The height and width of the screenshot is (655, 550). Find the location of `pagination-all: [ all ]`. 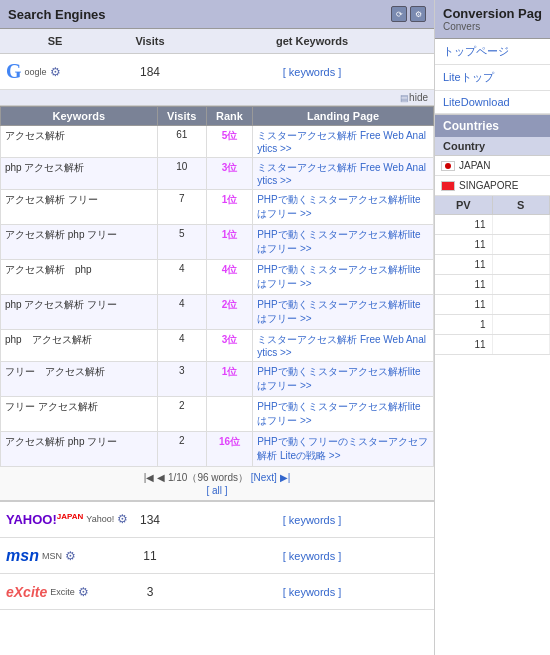

pagination-all: [ all ] is located at coordinates (216, 490).